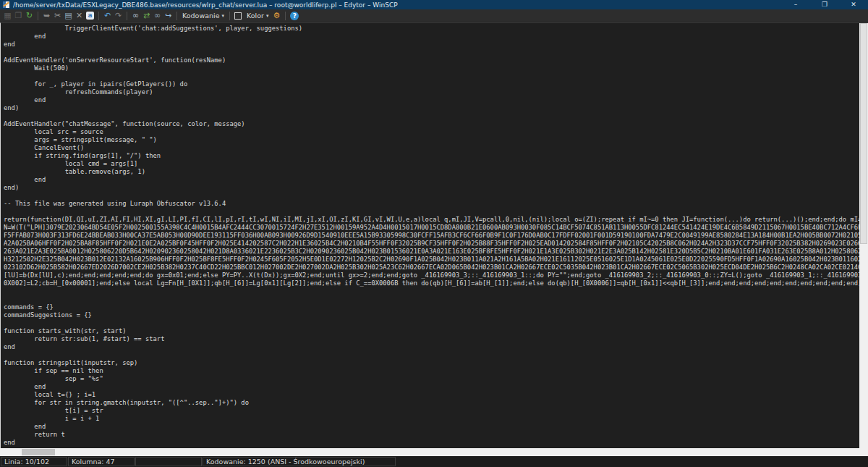 The height and width of the screenshot is (467, 868). What do you see at coordinates (90, 16) in the screenshot?
I see `select-all-icon: a` at bounding box center [90, 16].